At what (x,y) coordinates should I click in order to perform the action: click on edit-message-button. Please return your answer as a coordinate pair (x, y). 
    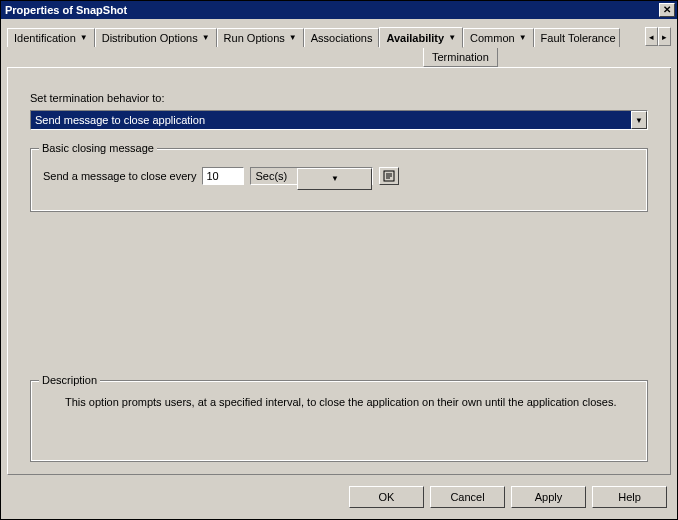
    Looking at the image, I should click on (389, 176).